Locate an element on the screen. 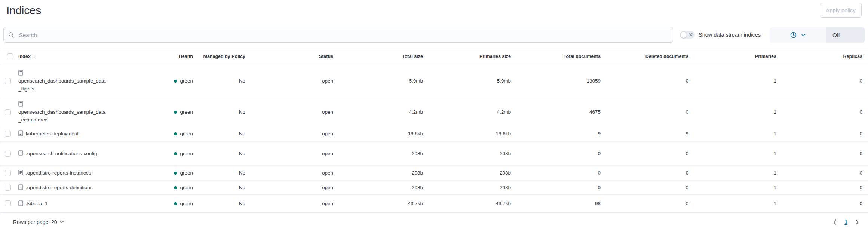 The width and height of the screenshot is (868, 231). select-all-checkbox is located at coordinates (10, 56).